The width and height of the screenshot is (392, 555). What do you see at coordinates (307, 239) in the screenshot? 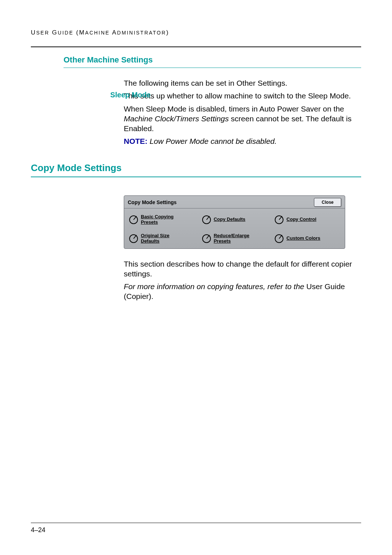
I see `option-custom-colors: Custom Colors` at bounding box center [307, 239].